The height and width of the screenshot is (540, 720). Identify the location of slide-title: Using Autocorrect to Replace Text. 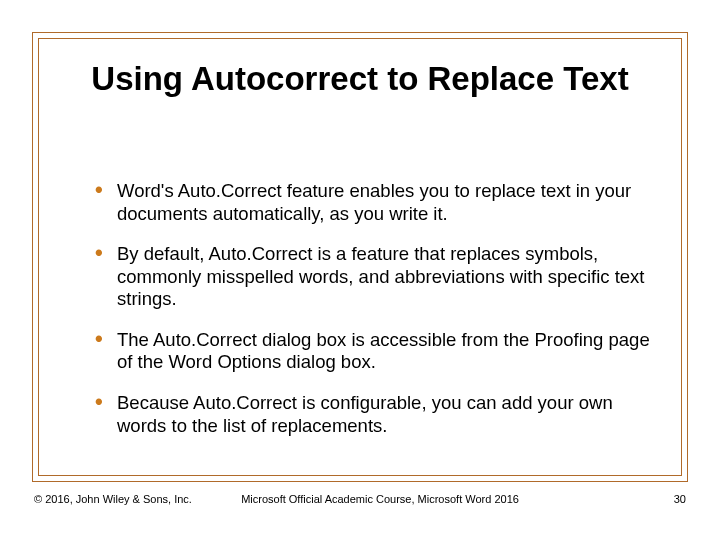
(360, 79).